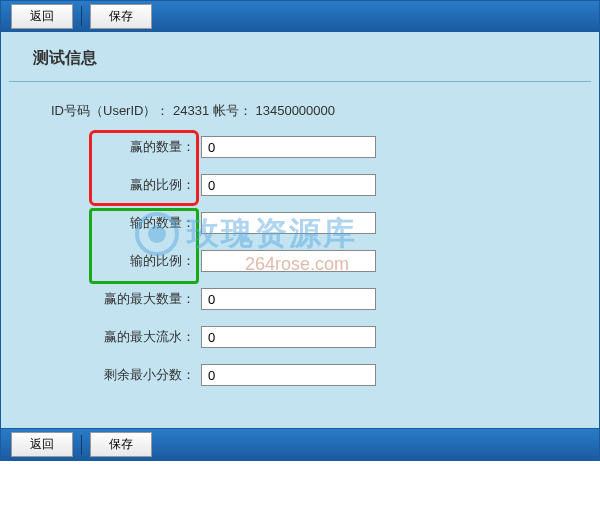 The height and width of the screenshot is (505, 600). I want to click on top-toolbar: 返回 保存, so click(300, 16).